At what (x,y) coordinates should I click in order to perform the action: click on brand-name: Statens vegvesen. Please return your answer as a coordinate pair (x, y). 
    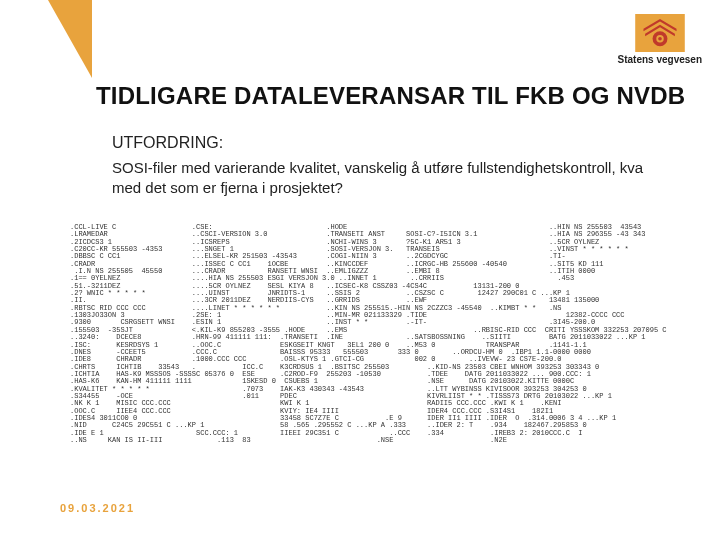
    Looking at the image, I should click on (660, 60).